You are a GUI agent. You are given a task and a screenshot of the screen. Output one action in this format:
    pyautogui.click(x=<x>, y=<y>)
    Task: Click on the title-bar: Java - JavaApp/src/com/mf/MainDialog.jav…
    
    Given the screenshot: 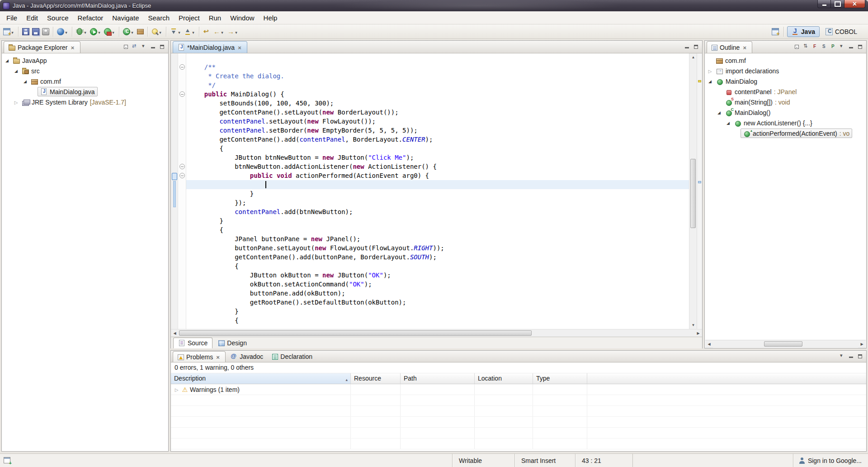 What is the action you would take?
    pyautogui.click(x=434, y=5)
    